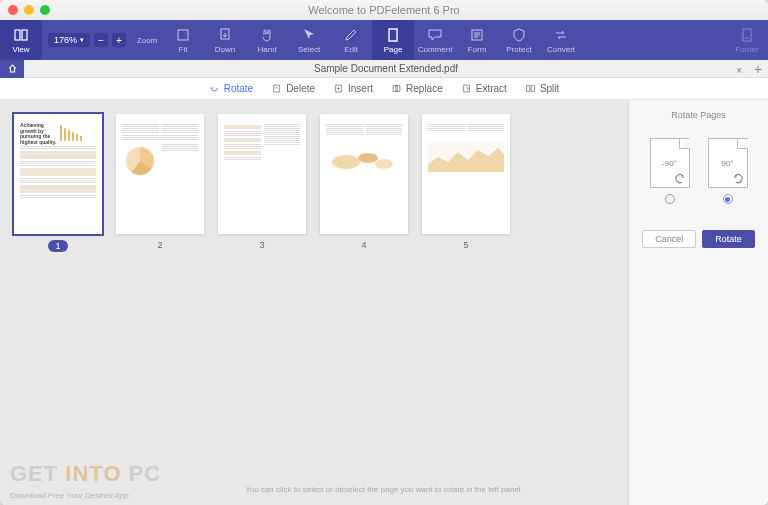  I want to click on split-action: Split, so click(542, 88).